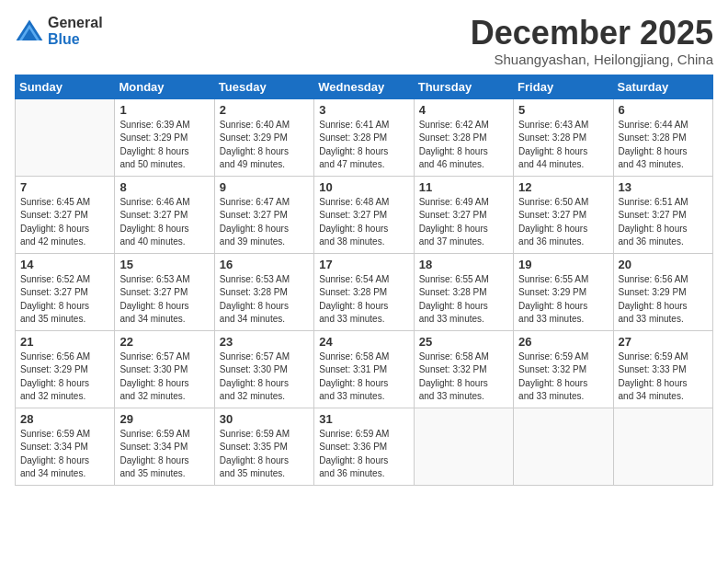 This screenshot has height=563, width=728. What do you see at coordinates (265, 223) in the screenshot?
I see `day-info: Sunrise: 6:47 AM Sunset: 3:27 PM Dayligh…` at bounding box center [265, 223].